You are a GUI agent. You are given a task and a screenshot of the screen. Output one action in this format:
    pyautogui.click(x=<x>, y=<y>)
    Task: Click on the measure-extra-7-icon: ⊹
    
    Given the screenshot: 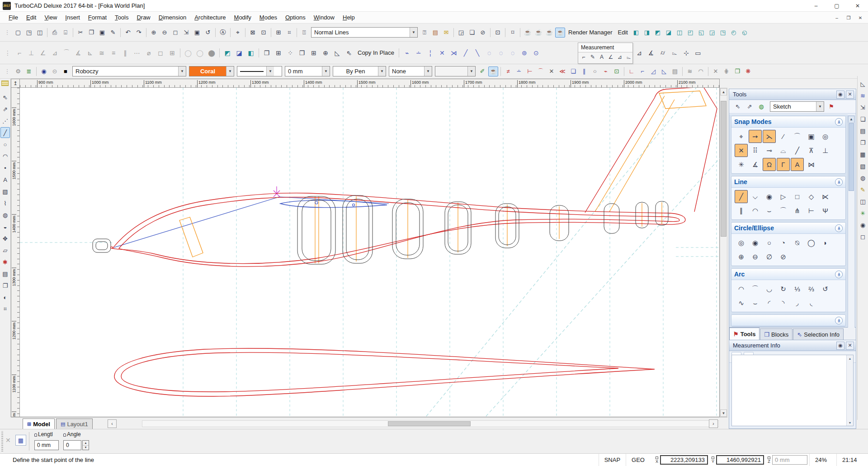 What is the action you would take?
    pyautogui.click(x=686, y=53)
    